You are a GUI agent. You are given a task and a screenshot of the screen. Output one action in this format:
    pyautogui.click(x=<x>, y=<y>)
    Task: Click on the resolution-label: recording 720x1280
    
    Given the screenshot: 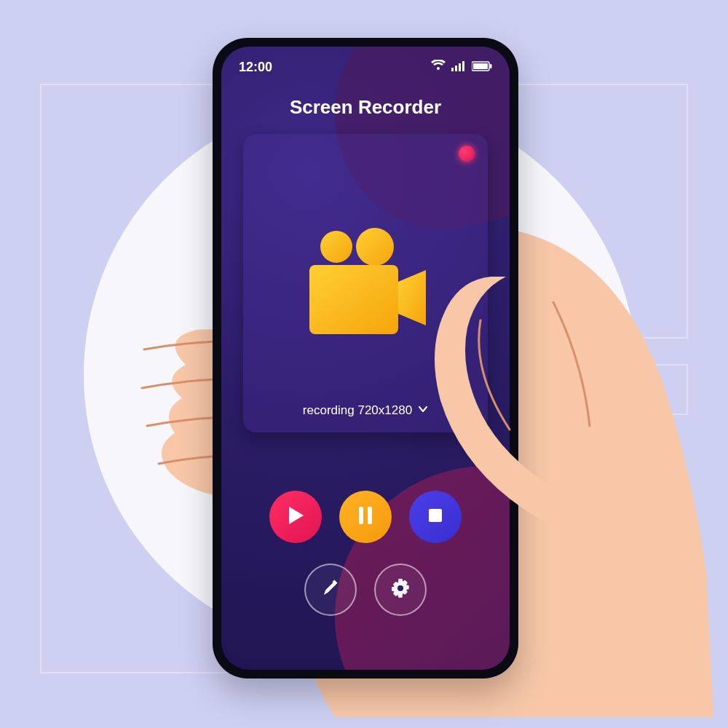 What is the action you would take?
    pyautogui.click(x=357, y=411)
    